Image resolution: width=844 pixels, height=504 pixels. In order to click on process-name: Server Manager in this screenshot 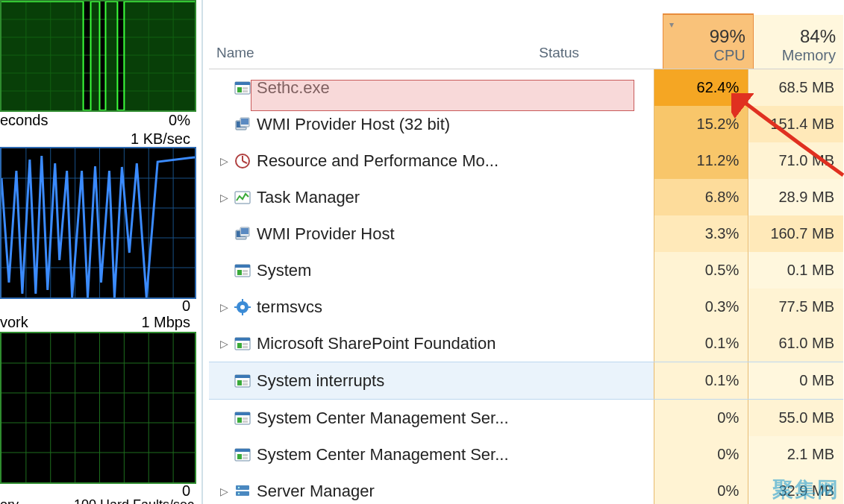, I will do `click(316, 491)`.